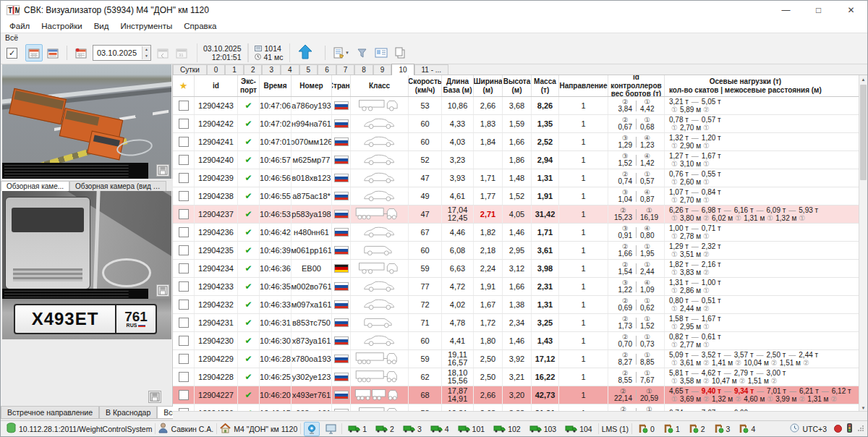  What do you see at coordinates (380, 85) in the screenshot?
I see `header-col-class: Класс` at bounding box center [380, 85].